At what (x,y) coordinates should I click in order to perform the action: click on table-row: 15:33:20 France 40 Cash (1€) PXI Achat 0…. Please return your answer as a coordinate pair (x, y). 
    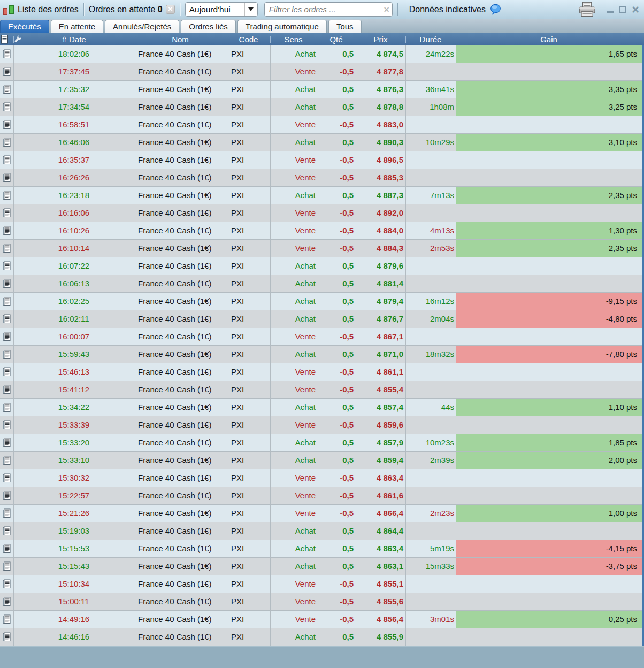
    Looking at the image, I should click on (322, 443).